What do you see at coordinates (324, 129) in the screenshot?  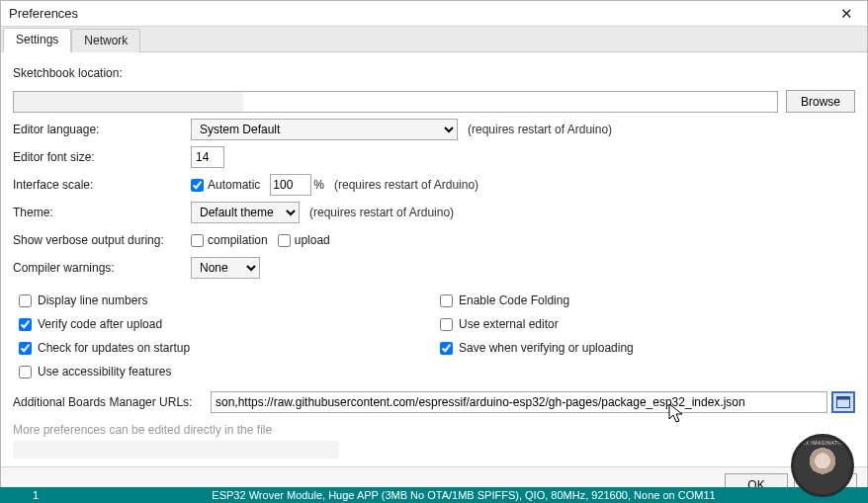 I see `editor-language-select: System Default` at bounding box center [324, 129].